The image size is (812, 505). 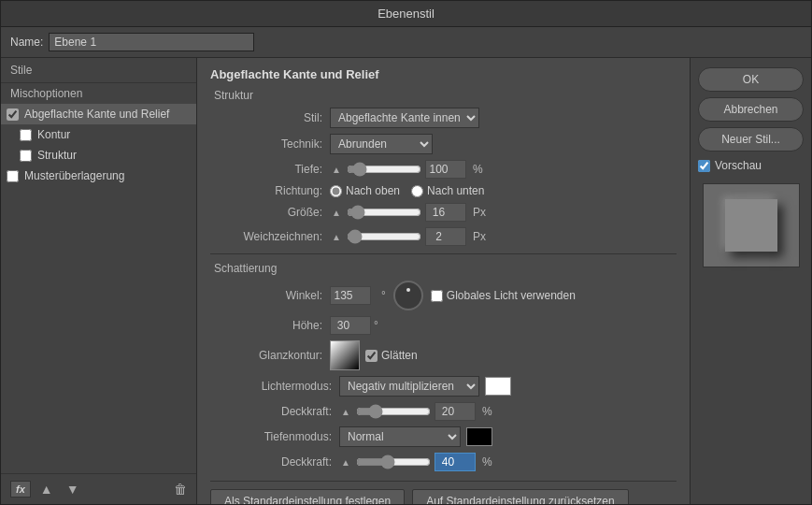 What do you see at coordinates (406, 169) in the screenshot?
I see `tiefe-slider-container: ▲ %` at bounding box center [406, 169].